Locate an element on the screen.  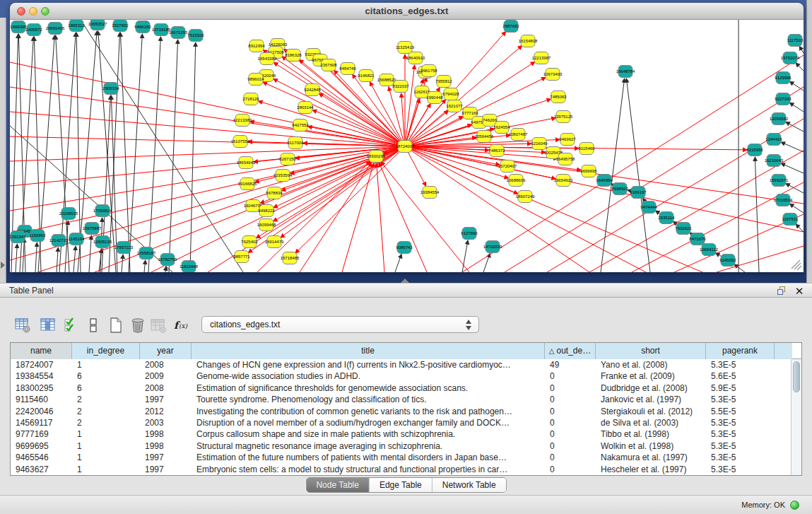
table-cell: 18300295 is located at coordinates (41, 388).